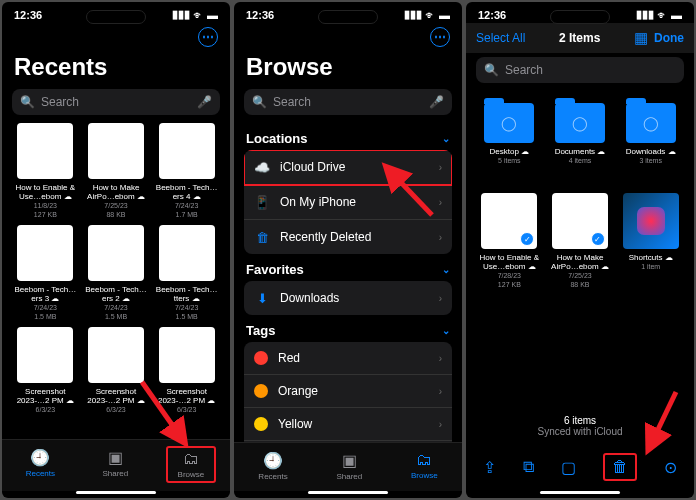  Describe the element at coordinates (262, 202) in the screenshot. I see `iphone-icon: 📱` at that location.